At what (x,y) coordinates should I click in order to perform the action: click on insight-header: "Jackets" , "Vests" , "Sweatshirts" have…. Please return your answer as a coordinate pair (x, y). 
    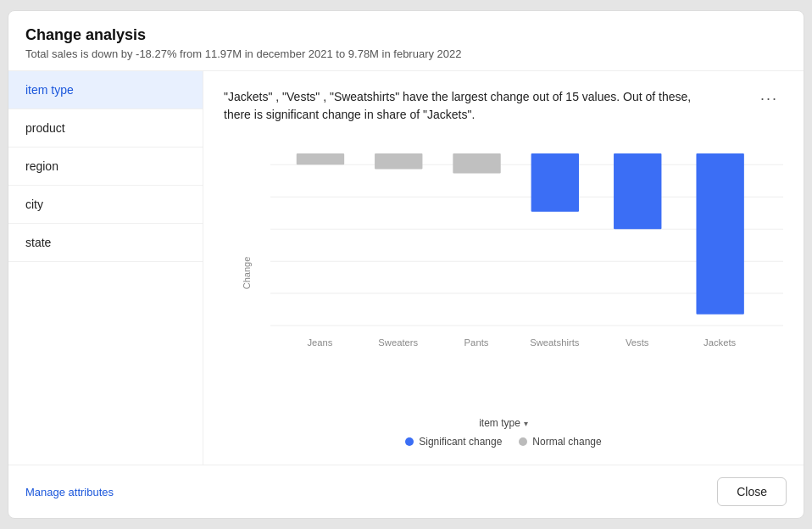
    Looking at the image, I should click on (503, 106).